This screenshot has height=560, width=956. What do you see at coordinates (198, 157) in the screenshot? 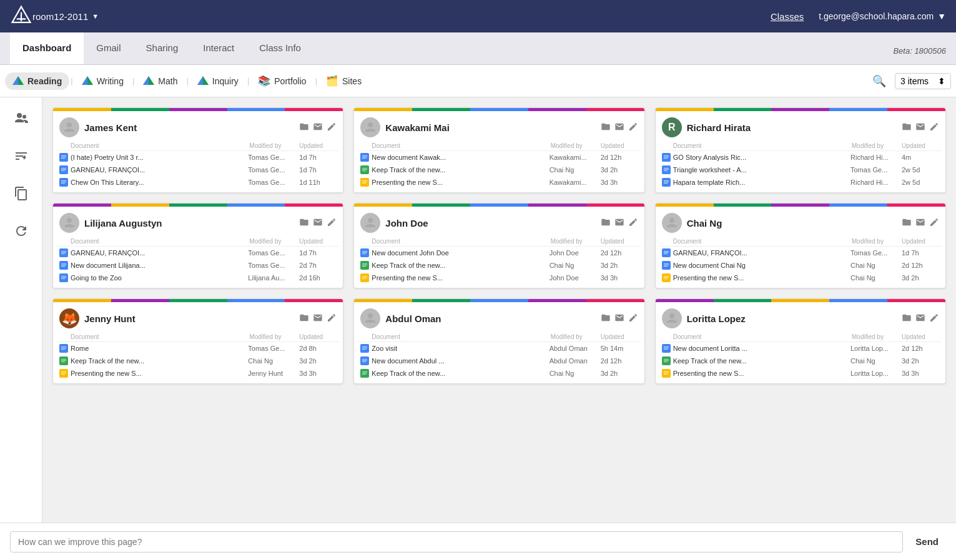
I see `doc-row: (I hate) Poetry Unit 3 r...Tomas Ge...1d…` at bounding box center [198, 157].